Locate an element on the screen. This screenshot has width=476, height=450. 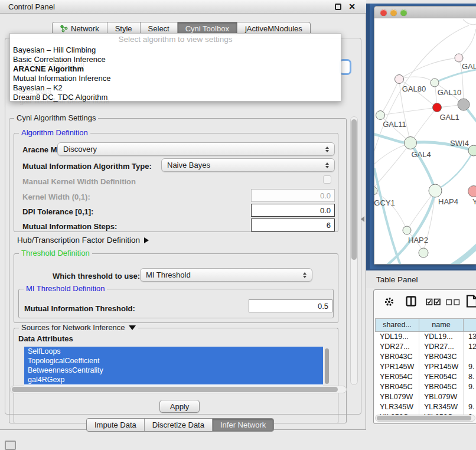
data-attributes-label: Data Attributes is located at coordinates (46, 339).